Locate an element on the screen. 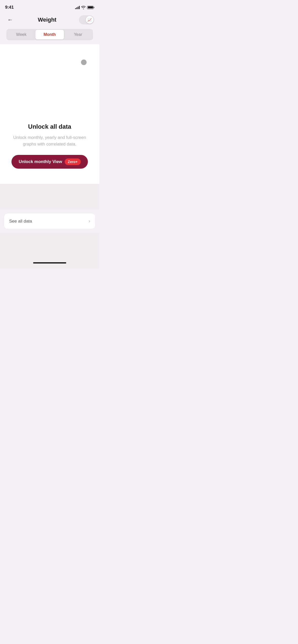 Image resolution: width=298 pixels, height=644 pixels. segment-week: Week is located at coordinates (21, 35).